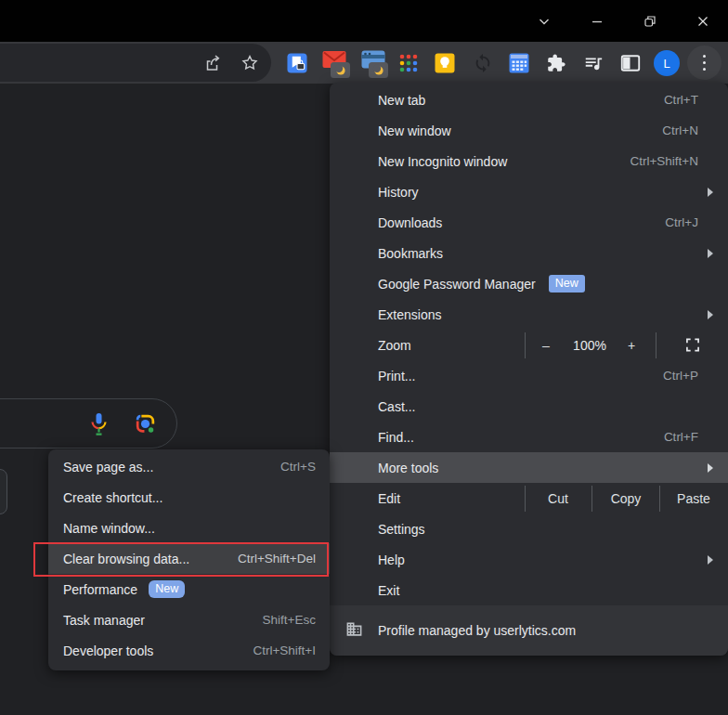  Describe the element at coordinates (682, 100) in the screenshot. I see `shortcut-label: Ctrl+T` at that location.